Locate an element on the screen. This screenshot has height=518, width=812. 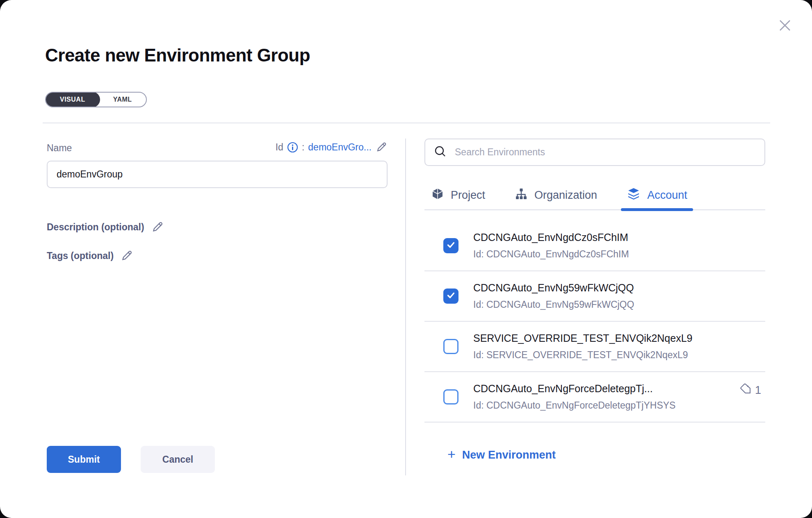
name-input is located at coordinates (217, 175).